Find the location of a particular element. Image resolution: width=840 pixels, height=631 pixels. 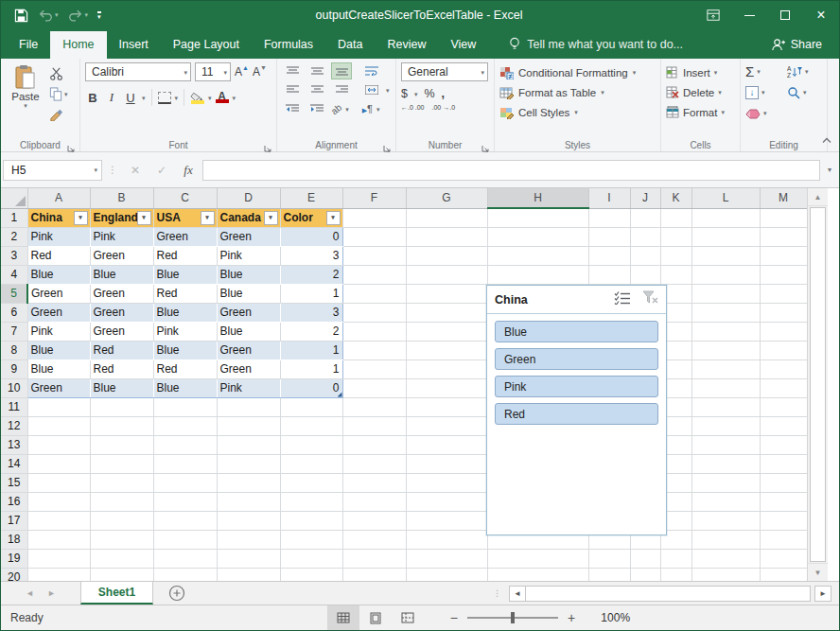

horizontal-scroll-thumb is located at coordinates (668, 594).